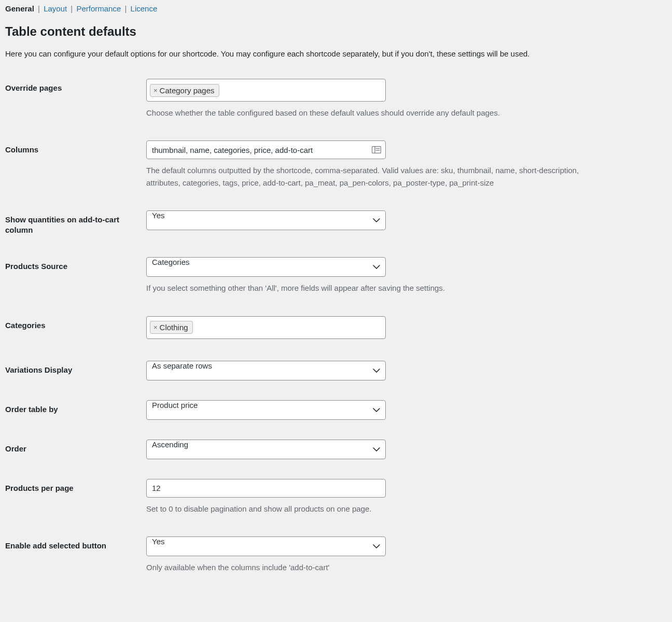 The height and width of the screenshot is (622, 672). I want to click on variations-display-label: Variations Display, so click(76, 368).